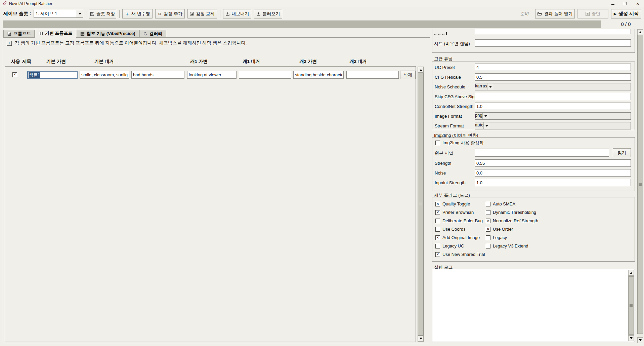 The width and height of the screenshot is (644, 346). What do you see at coordinates (553, 67) in the screenshot?
I see `uc-preset-input` at bounding box center [553, 67].